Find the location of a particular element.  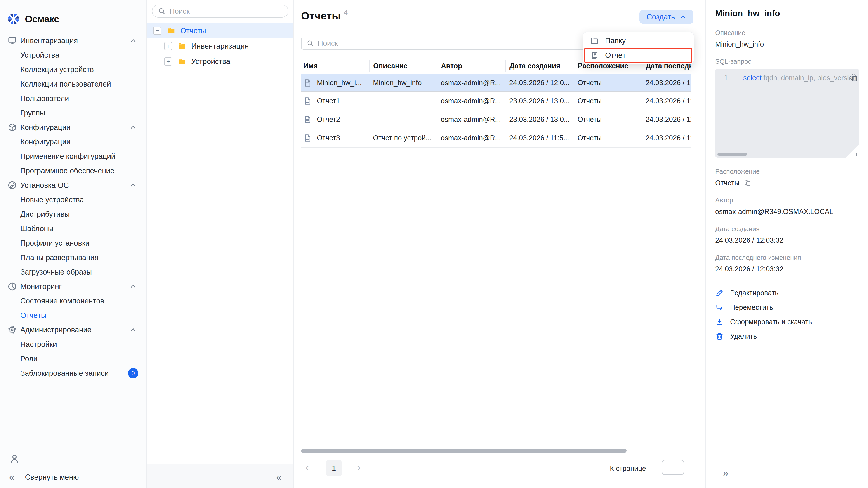

sidebar-item-label: Конфигурации is located at coordinates (45, 142).